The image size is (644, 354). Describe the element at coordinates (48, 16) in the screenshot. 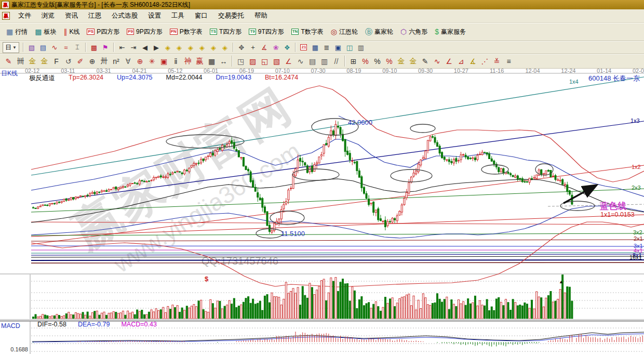

I see `menu-item-1: 浏览` at that location.